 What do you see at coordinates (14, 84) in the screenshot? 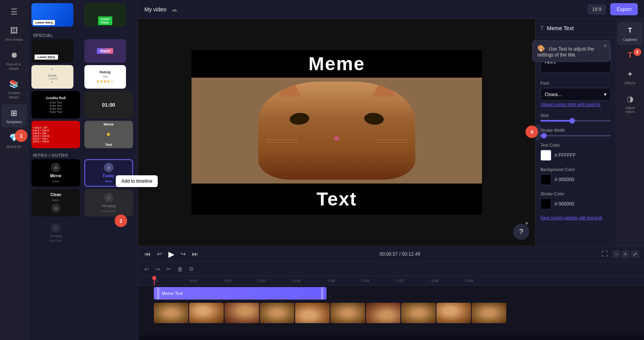
I see `content-library-icon: 📚` at bounding box center [14, 84].